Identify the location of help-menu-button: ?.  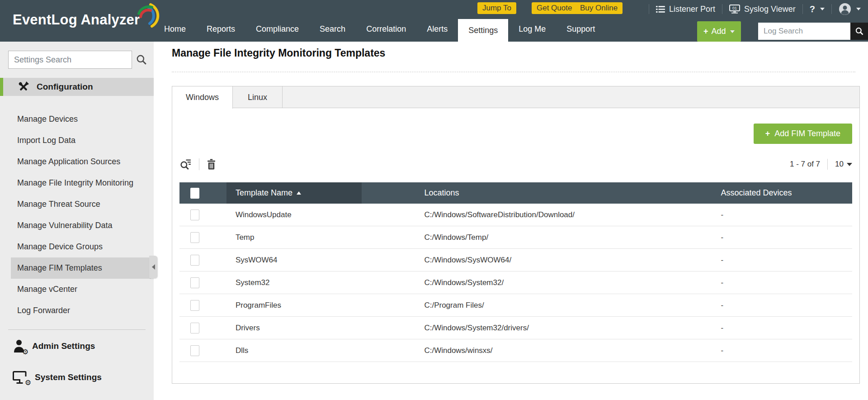
(817, 9).